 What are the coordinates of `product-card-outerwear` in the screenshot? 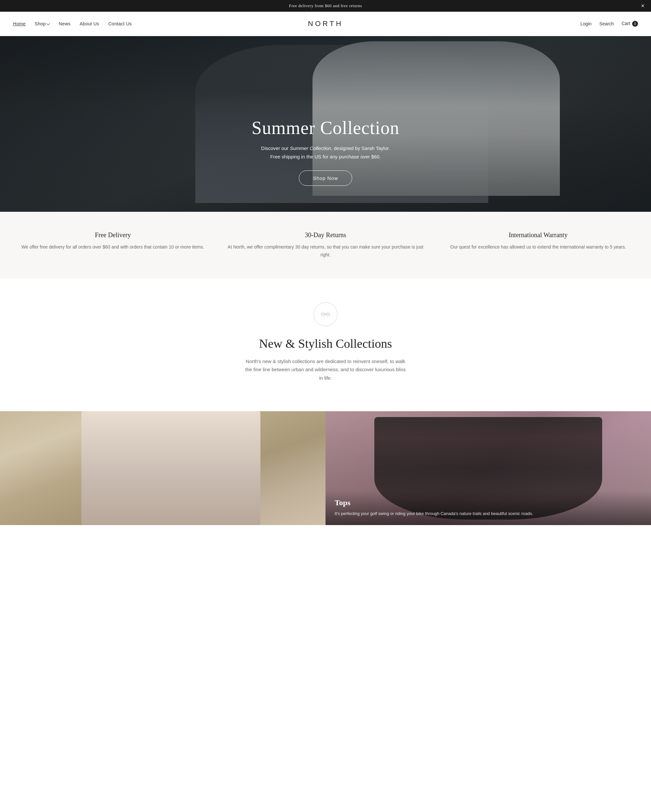 It's located at (163, 468).